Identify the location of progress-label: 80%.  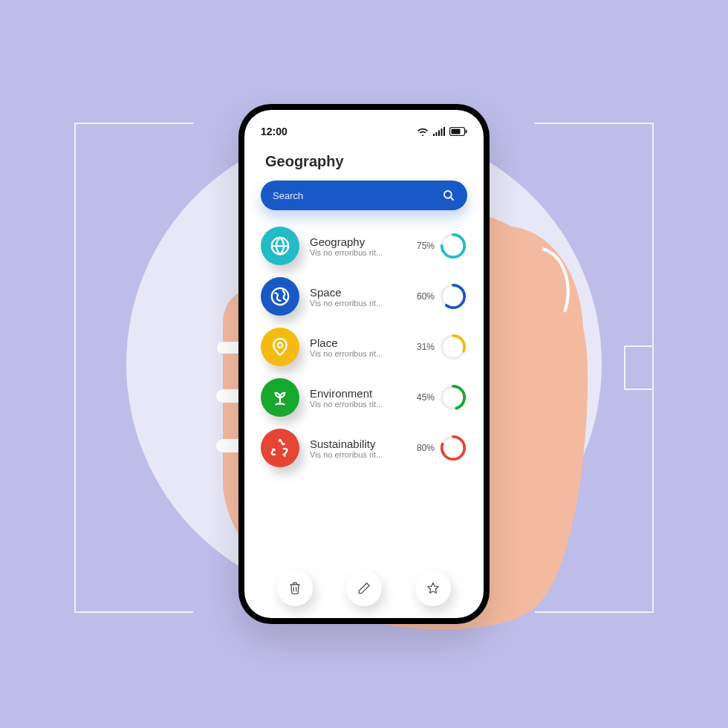
(426, 448).